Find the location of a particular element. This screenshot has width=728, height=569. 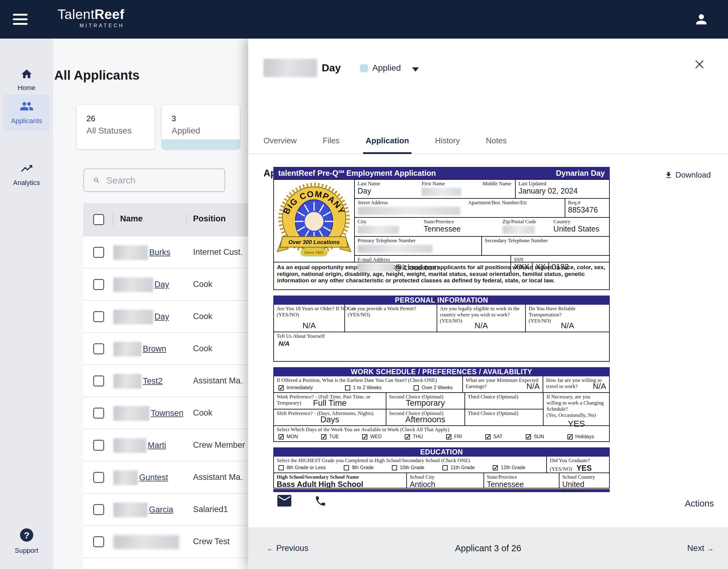

sidebar-item-applicants: Applicants is located at coordinates (27, 113).